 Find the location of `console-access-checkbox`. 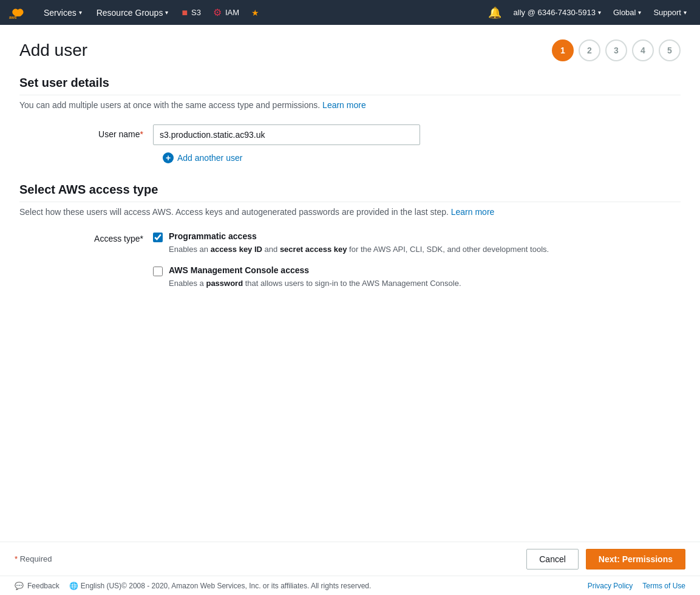

console-access-checkbox is located at coordinates (158, 271).